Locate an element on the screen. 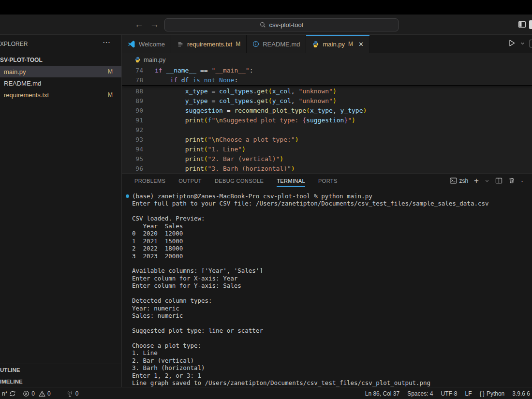  cursor-position: Ln 86, Col 37 is located at coordinates (382, 394).